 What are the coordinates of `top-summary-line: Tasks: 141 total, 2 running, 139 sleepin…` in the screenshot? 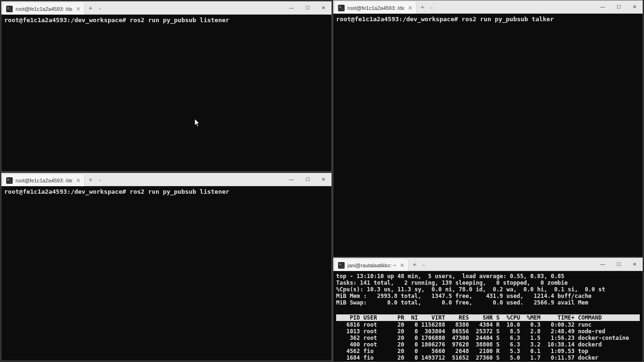 It's located at (488, 283).